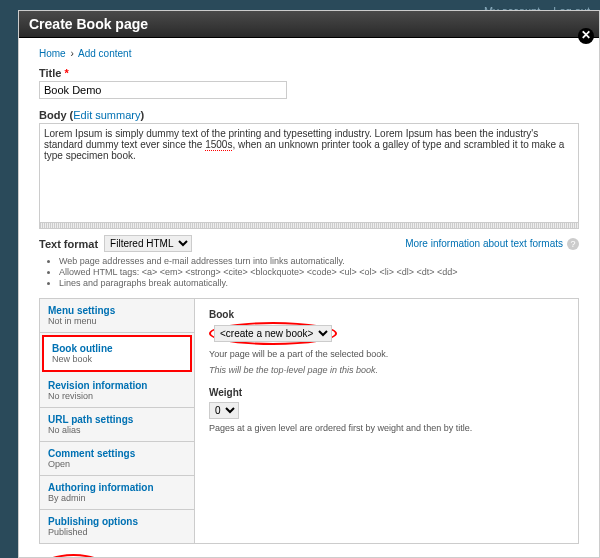 Image resolution: width=600 pixels, height=558 pixels. What do you see at coordinates (309, 115) in the screenshot?
I see `body-label: Body (Edit summary)` at bounding box center [309, 115].